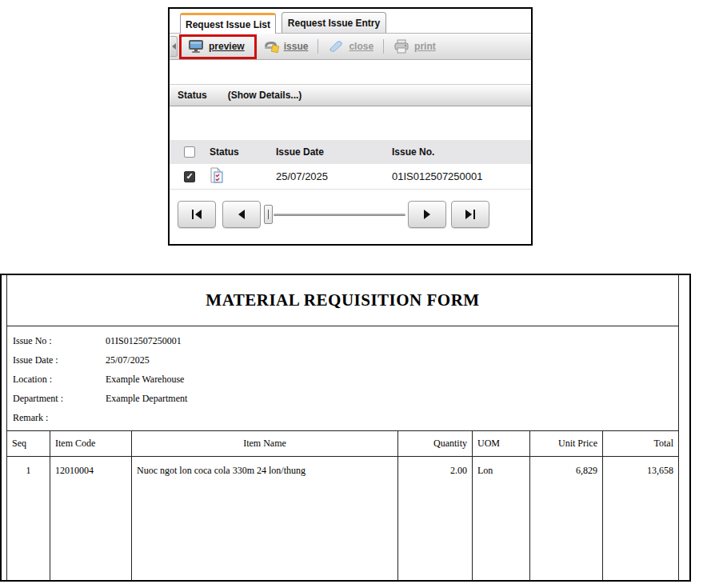 Image resolution: width=703 pixels, height=588 pixels. What do you see at coordinates (346, 398) in the screenshot?
I see `field-department: Department : Example Department` at bounding box center [346, 398].